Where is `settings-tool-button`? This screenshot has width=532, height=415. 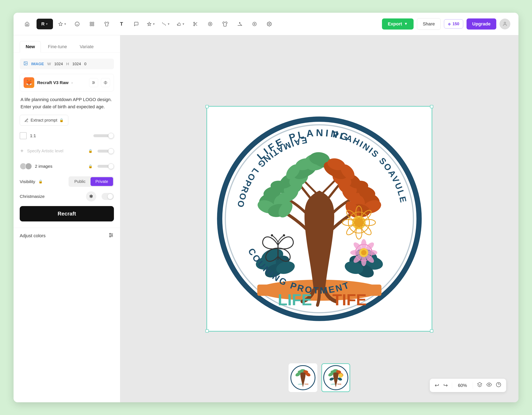 settings-tool-button is located at coordinates (269, 24).